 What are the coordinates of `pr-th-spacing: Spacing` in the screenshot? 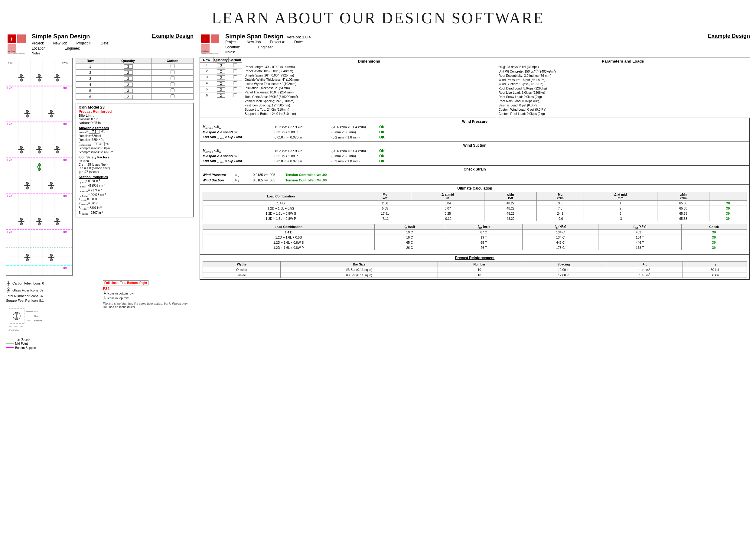 It's located at (564, 264).